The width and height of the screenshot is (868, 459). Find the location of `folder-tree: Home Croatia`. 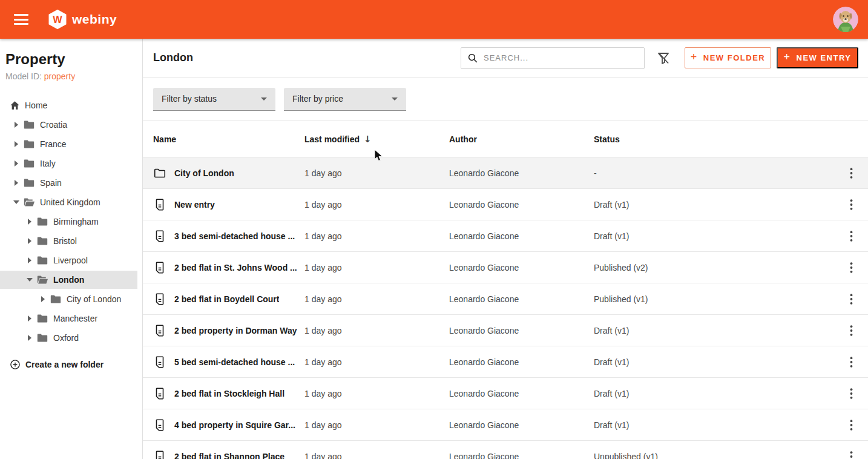

folder-tree: Home Croatia is located at coordinates (71, 235).